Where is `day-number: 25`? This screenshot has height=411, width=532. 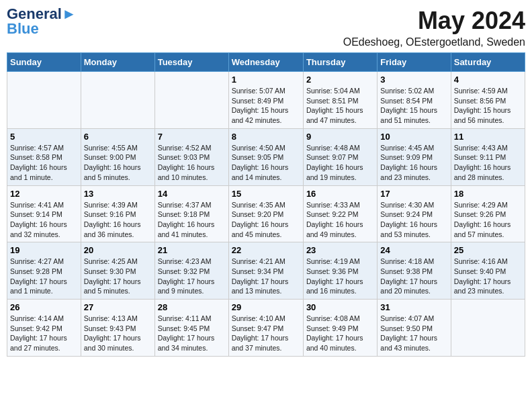 day-number: 25 is located at coordinates (488, 250).